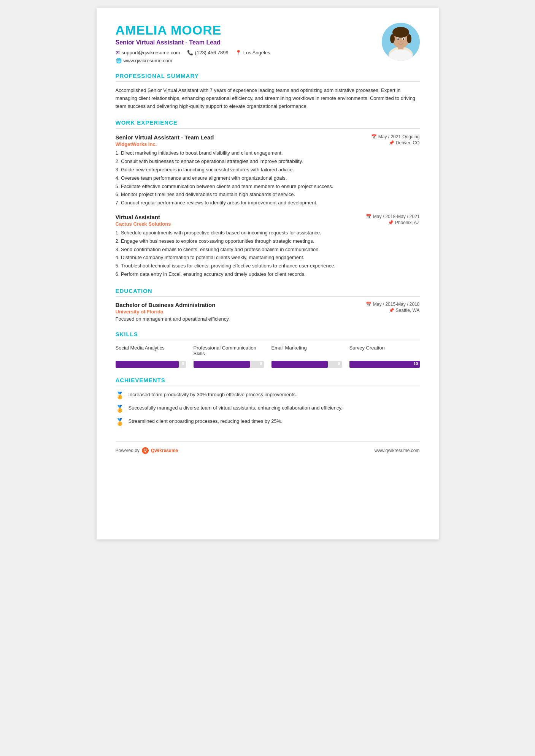  What do you see at coordinates (369, 304) in the screenshot?
I see `calendar-icon-edu: 📅` at bounding box center [369, 304].